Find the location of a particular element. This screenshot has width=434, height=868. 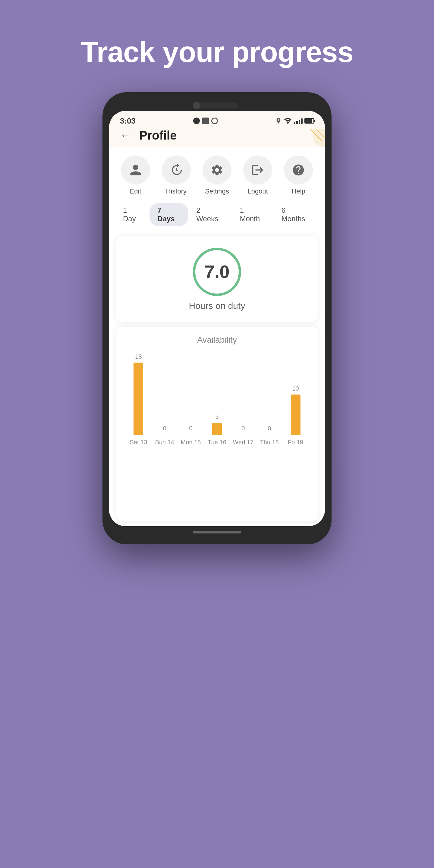

corner-decoration-icon is located at coordinates (307, 138).